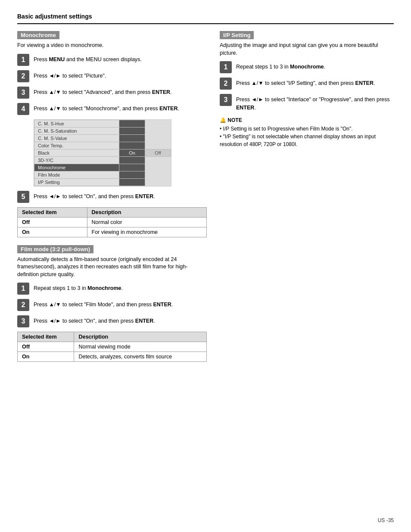 The width and height of the screenshot is (411, 532). I want to click on step-number-2: 2, so click(23, 76).